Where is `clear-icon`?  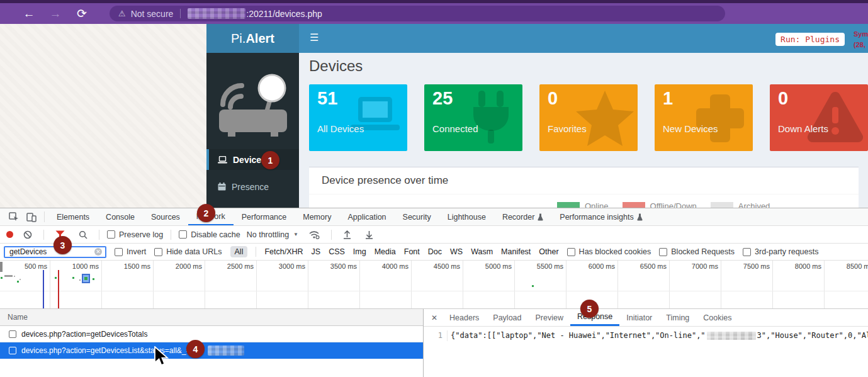 clear-icon is located at coordinates (28, 235).